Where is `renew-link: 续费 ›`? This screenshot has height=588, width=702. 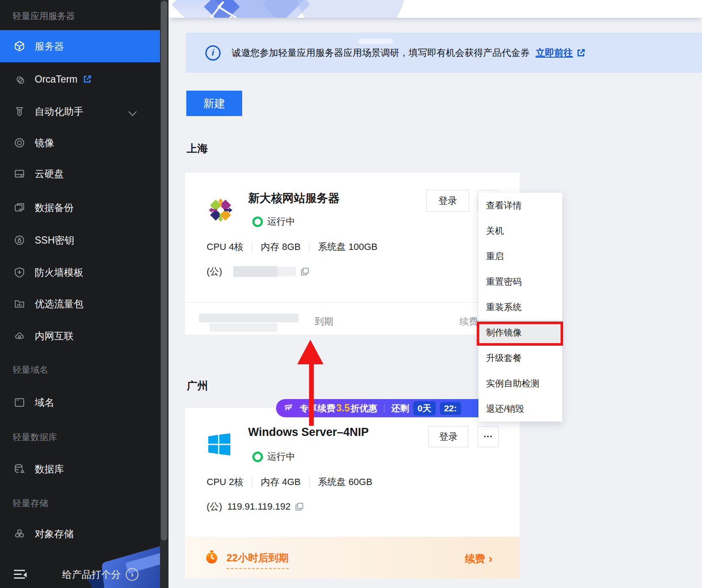 renew-link: 续费 › is located at coordinates (478, 559).